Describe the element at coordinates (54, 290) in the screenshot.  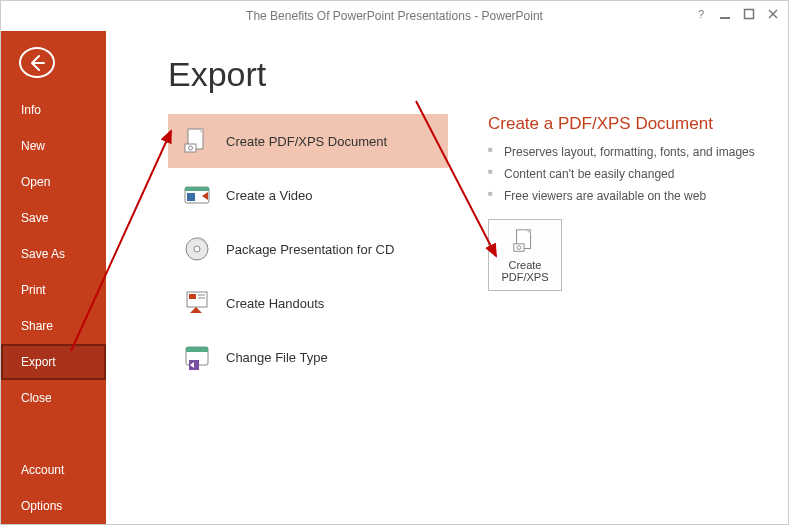
I see `nav-print: Print` at that location.